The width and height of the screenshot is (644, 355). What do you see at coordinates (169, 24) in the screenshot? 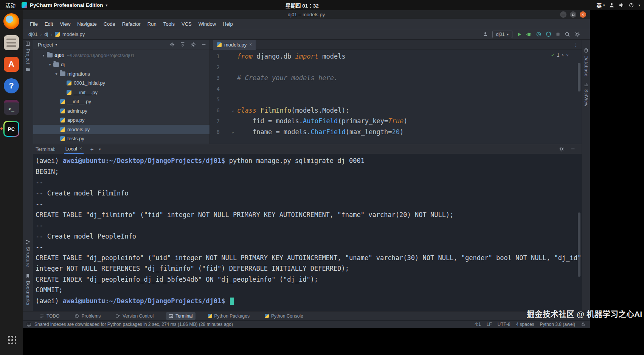
I see `menu-tools: Tools` at bounding box center [169, 24].